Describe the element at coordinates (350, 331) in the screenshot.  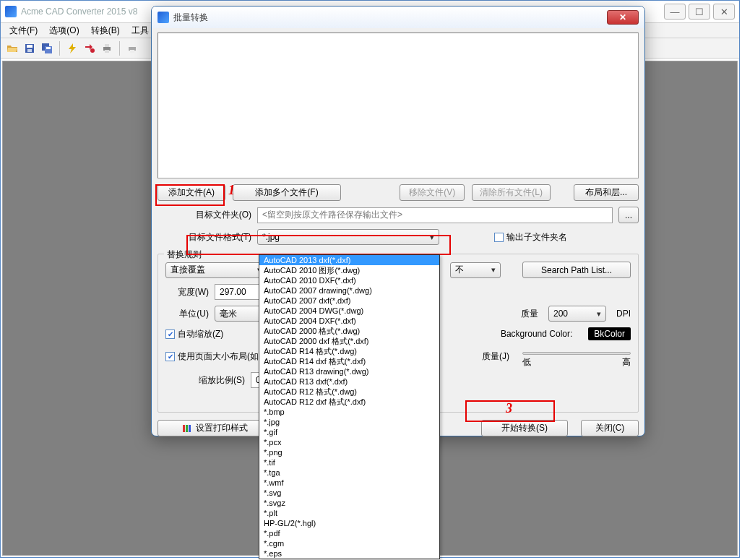
I see `format-option: AutoCAD 2000 格式(*.dwg)` at that location.